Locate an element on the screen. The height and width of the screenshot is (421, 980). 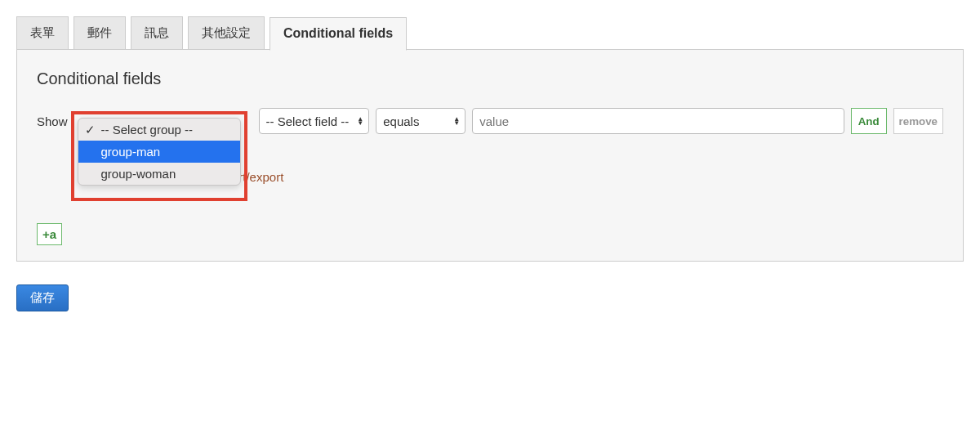
panel-title: Conditional fields is located at coordinates (490, 78).